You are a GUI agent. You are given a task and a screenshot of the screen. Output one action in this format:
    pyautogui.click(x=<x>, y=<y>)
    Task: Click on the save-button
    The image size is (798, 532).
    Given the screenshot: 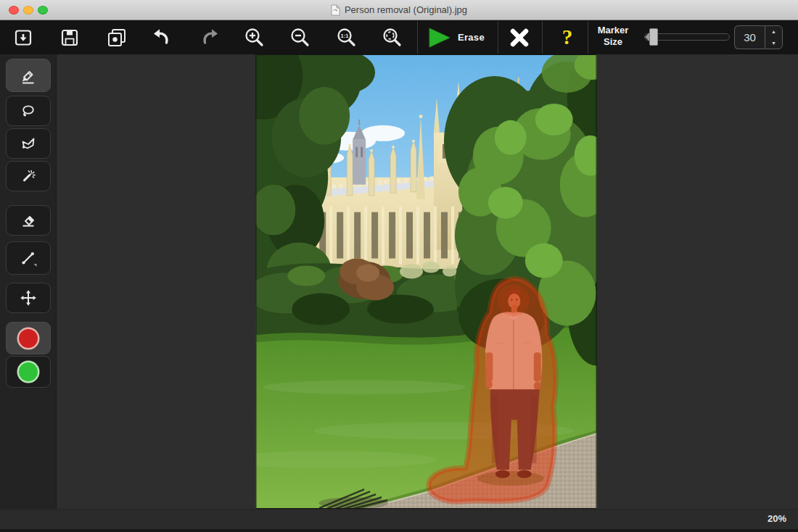 What is the action you would take?
    pyautogui.click(x=70, y=38)
    